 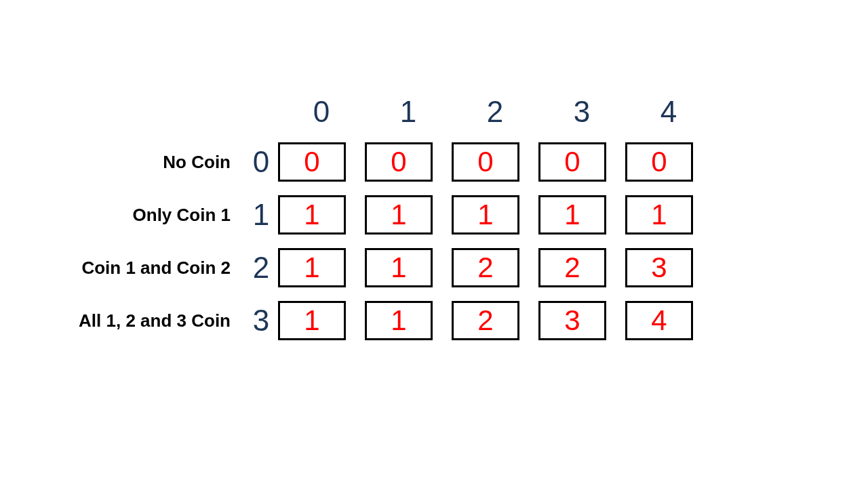 I want to click on table-row: All 1, 2 and 3 Coin 3 1 1 2 3 4, so click(x=383, y=321).